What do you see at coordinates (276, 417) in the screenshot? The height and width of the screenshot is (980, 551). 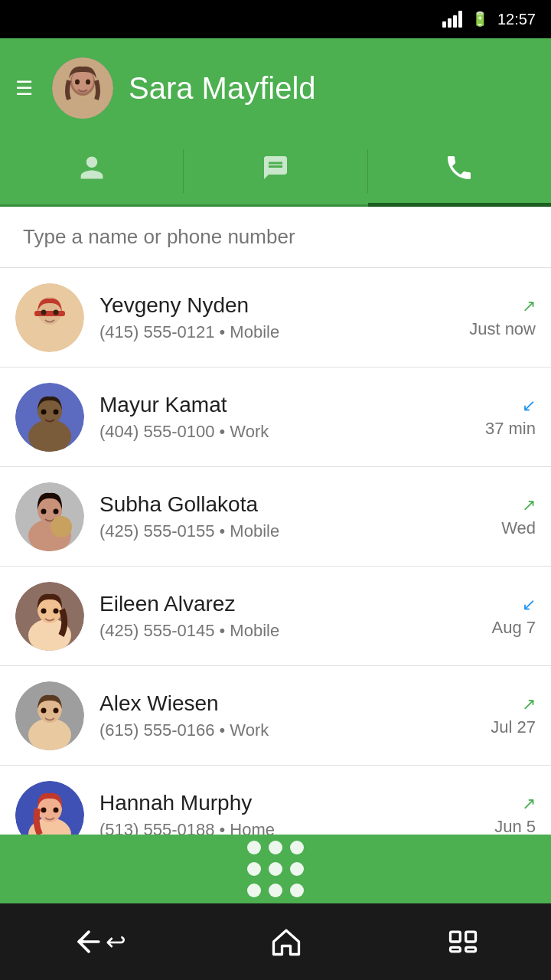 I see `call-item: Mayur Kamat (404) 555-0100 • Work ↙ 37 m…` at bounding box center [276, 417].